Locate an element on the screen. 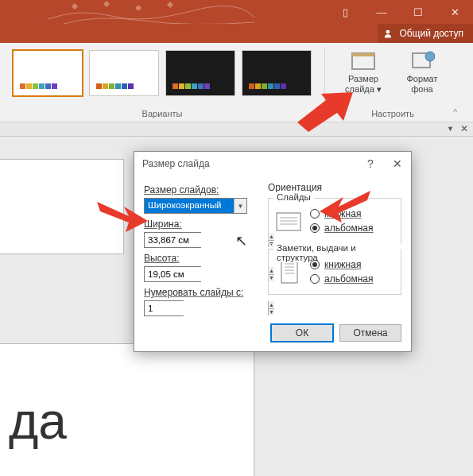 The width and height of the screenshot is (473, 476). pane-dropdown-icon: ▼ is located at coordinates (450, 129).